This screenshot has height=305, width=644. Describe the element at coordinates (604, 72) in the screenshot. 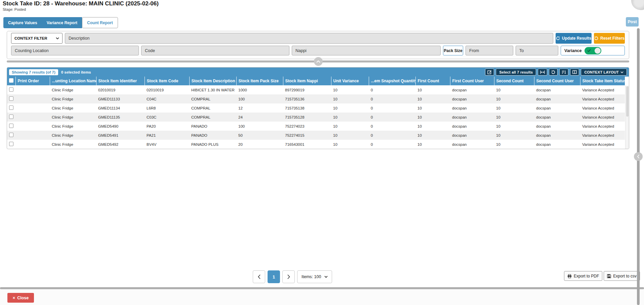

I see `context-layout-button: CONTEXT LAYOUT` at that location.